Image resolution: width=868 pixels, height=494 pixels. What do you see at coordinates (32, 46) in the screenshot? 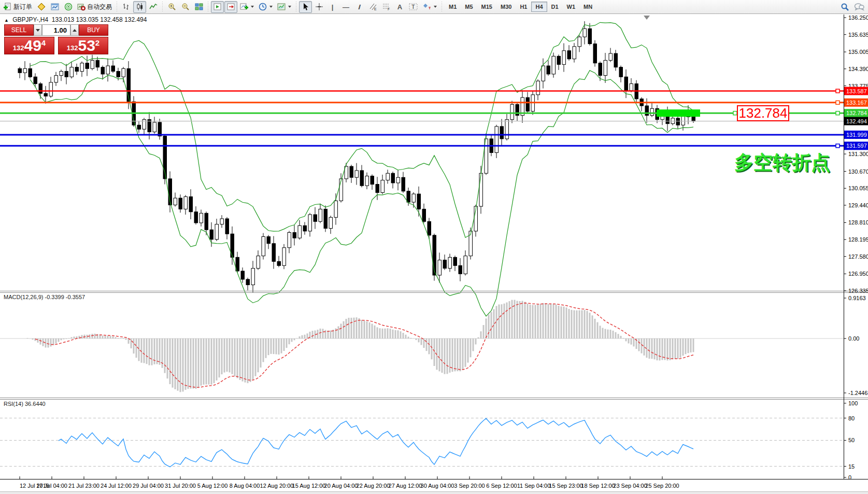
I see `sell-price-big: 49` at bounding box center [32, 46].